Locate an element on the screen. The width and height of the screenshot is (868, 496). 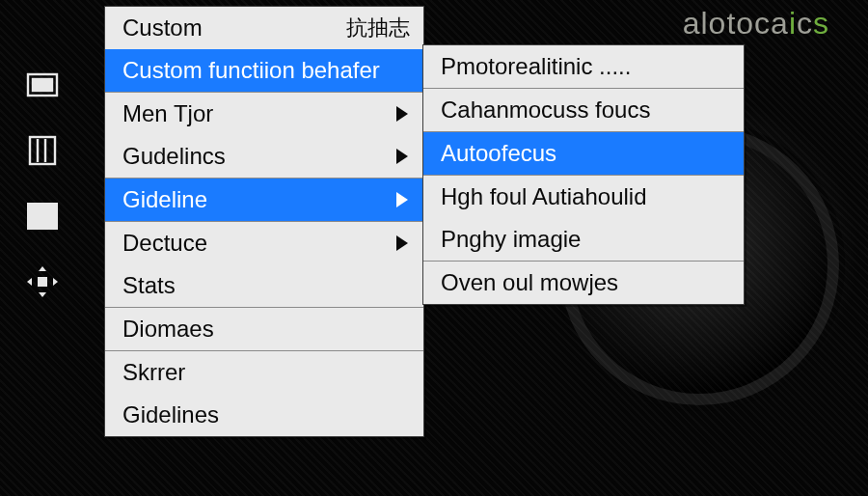
menu-item-pnghy: Pnghy imagie is located at coordinates (583, 239).